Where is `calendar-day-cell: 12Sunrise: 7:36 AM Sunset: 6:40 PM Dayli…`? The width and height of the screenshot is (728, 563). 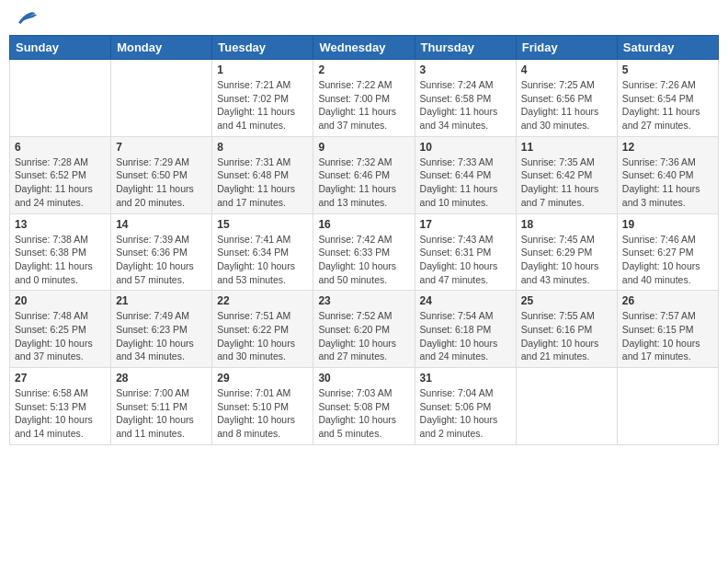
calendar-day-cell: 12Sunrise: 7:36 AM Sunset: 6:40 PM Dayli… is located at coordinates (667, 175).